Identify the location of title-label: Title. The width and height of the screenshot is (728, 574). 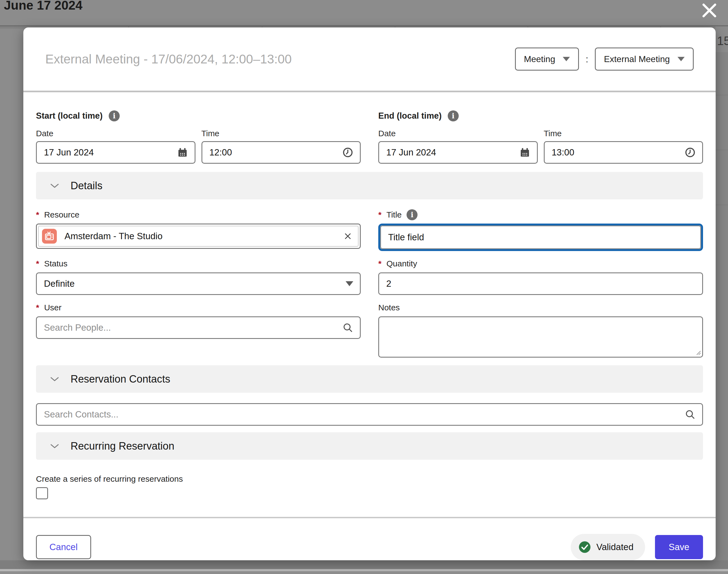
(394, 215).